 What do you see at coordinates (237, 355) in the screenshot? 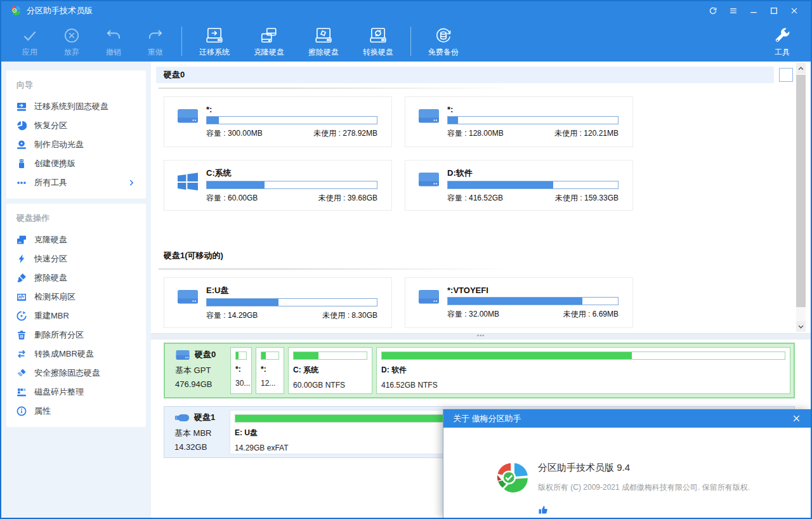
I see `partition-usage-fill` at bounding box center [237, 355].